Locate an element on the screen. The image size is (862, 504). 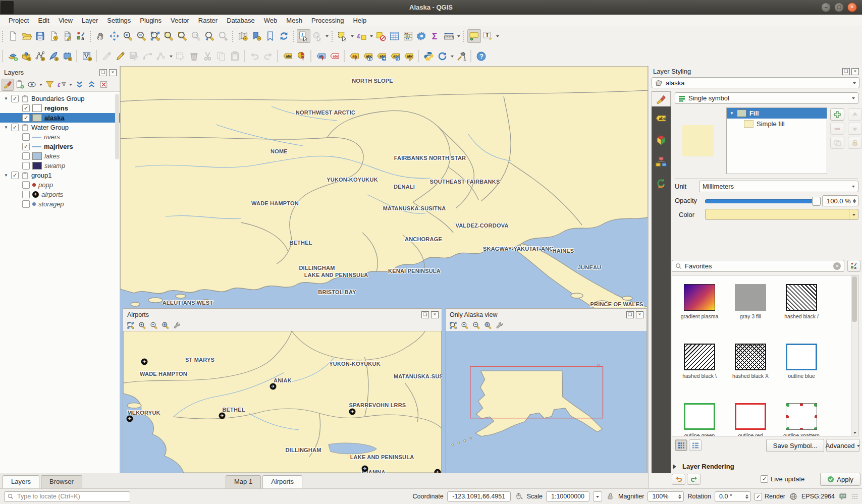
collapse-all-icon is located at coordinates (91, 85).